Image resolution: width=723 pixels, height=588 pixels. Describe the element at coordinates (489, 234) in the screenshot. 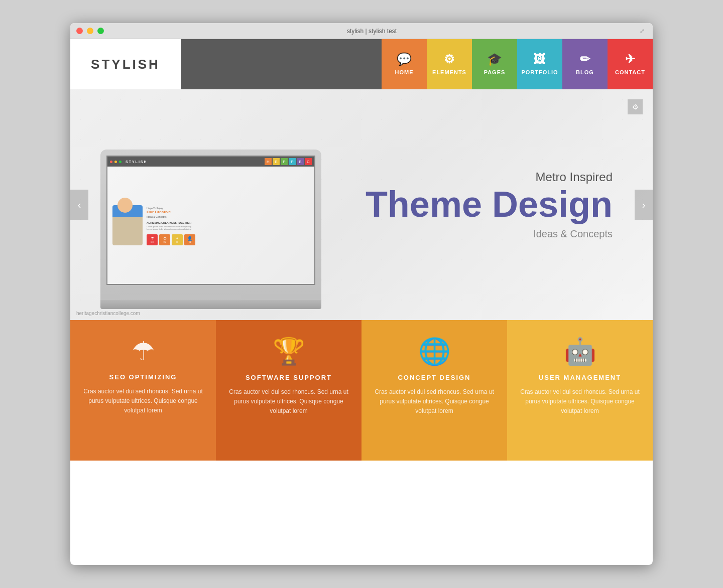

I see `hero-tagline: Ideas & Concepts` at that location.